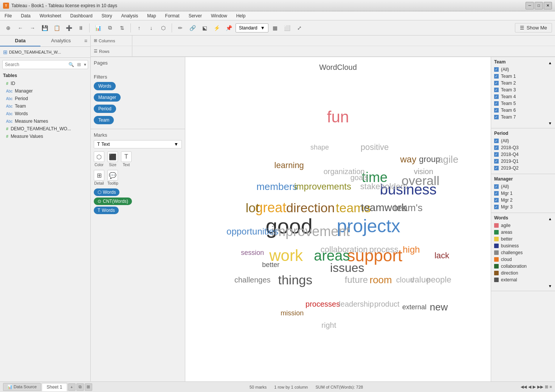 This screenshot has width=555, height=392. I want to click on data-source: ⊞ DEMO_TEAMHEALTH_W..., so click(45, 52).